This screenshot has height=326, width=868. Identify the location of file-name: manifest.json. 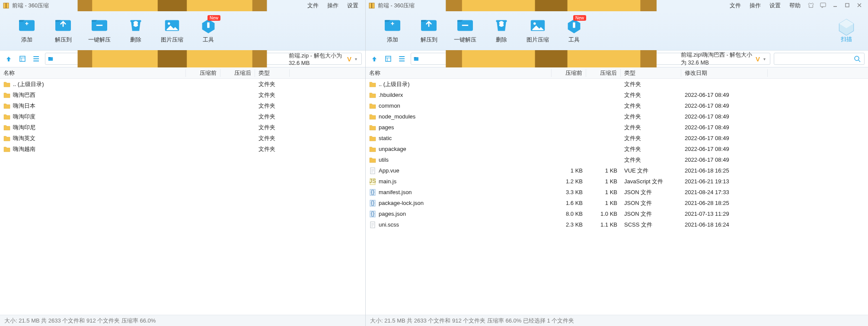
(395, 192).